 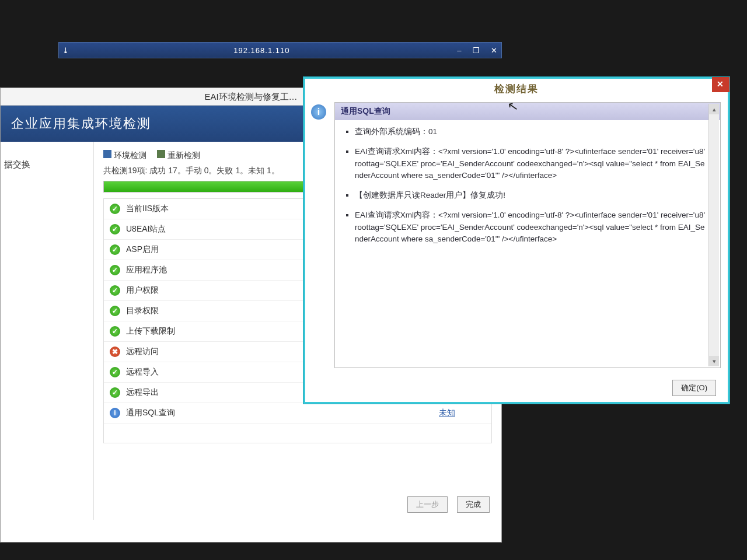 I want to click on scroll-up-icon: ▴, so click(x=714, y=109).